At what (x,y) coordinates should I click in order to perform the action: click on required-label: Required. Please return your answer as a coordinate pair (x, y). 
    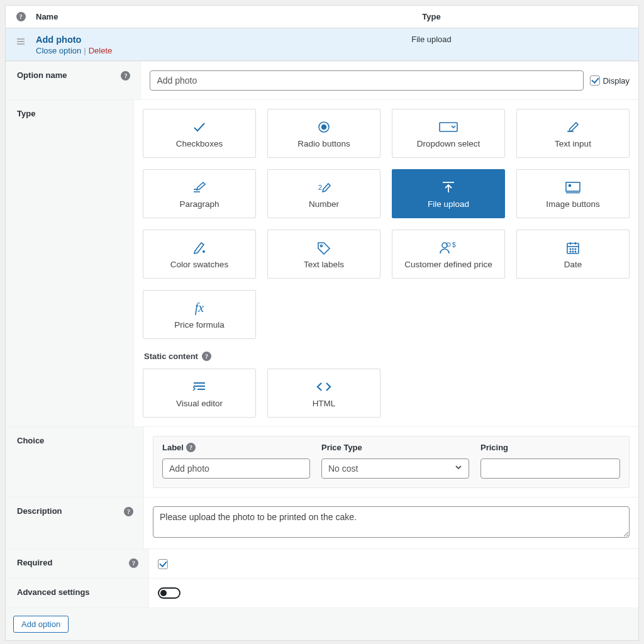
    Looking at the image, I should click on (35, 562).